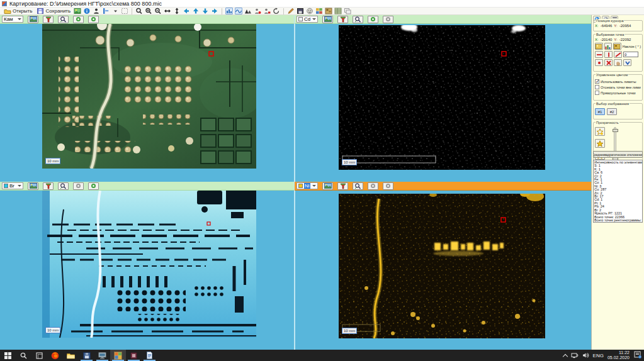  What do you see at coordinates (627, 63) in the screenshot?
I see `anchor-button` at bounding box center [627, 63].